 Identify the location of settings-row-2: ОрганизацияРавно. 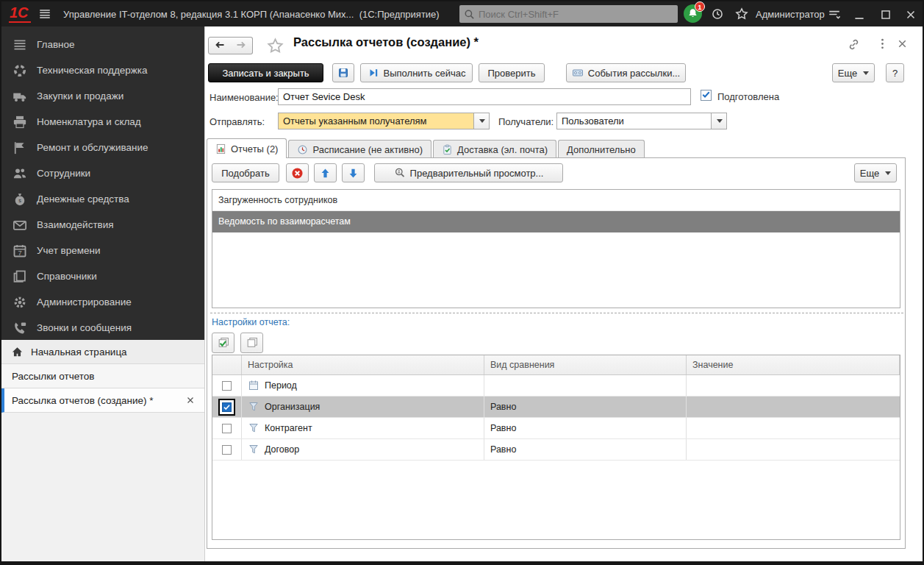
(556, 408).